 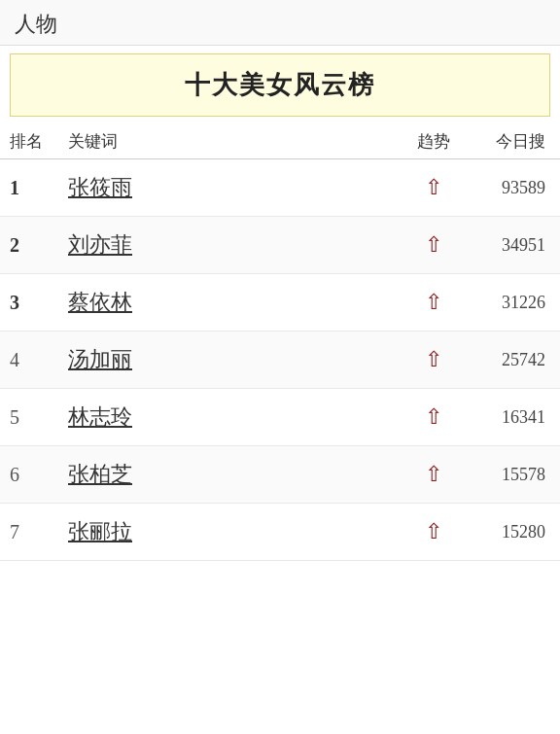 What do you see at coordinates (280, 86) in the screenshot?
I see `list-title-bar: 十大美女风云榜` at bounding box center [280, 86].